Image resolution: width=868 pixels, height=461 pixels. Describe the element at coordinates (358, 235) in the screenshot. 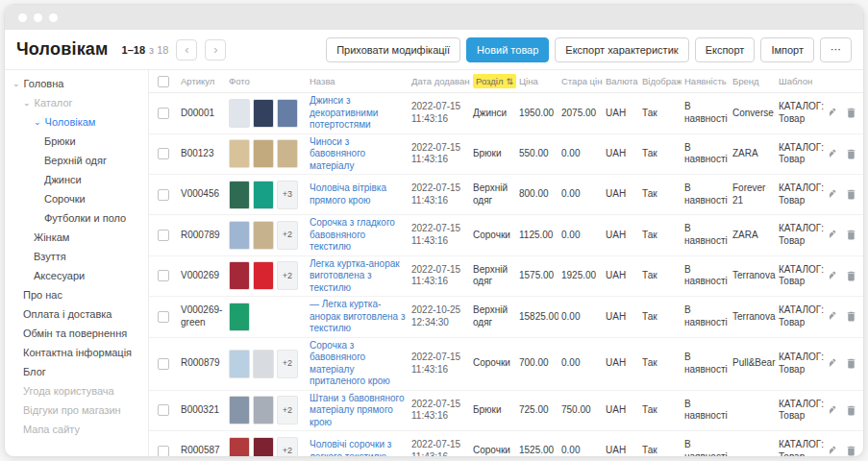

I see `product-name-link: Сорочка з гладкого бавовняного текстилю` at that location.